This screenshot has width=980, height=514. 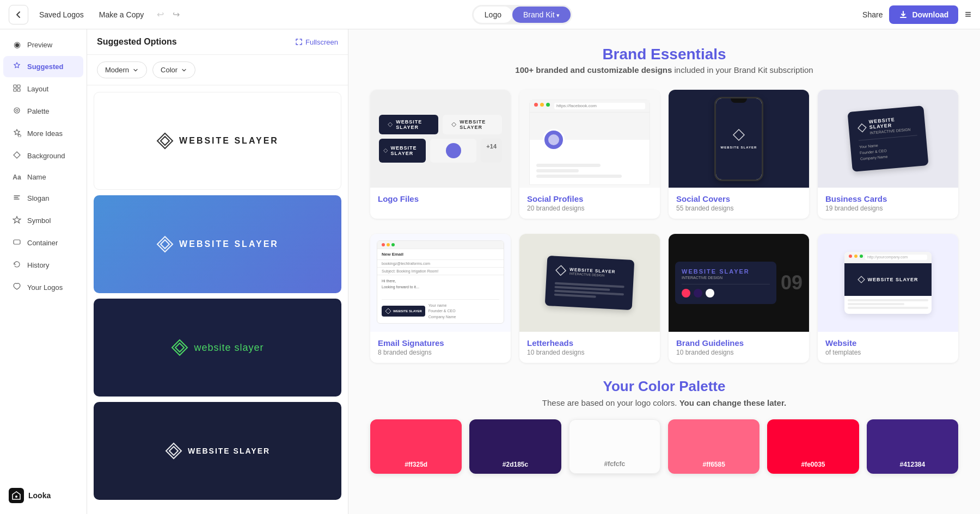 What do you see at coordinates (912, 447) in the screenshot?
I see `swatch-6: #412384` at bounding box center [912, 447].